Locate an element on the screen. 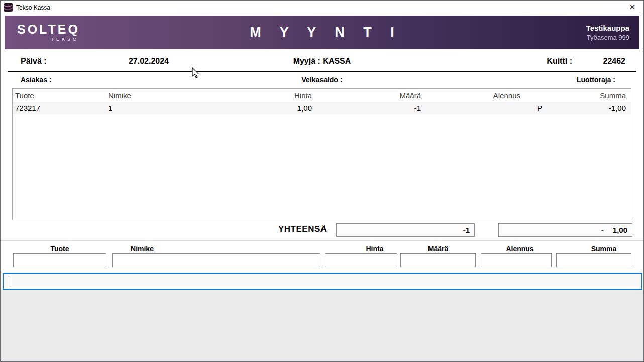 Image resolution: width=644 pixels, height=362 pixels. col-header-hinta: Hinta is located at coordinates (274, 96).